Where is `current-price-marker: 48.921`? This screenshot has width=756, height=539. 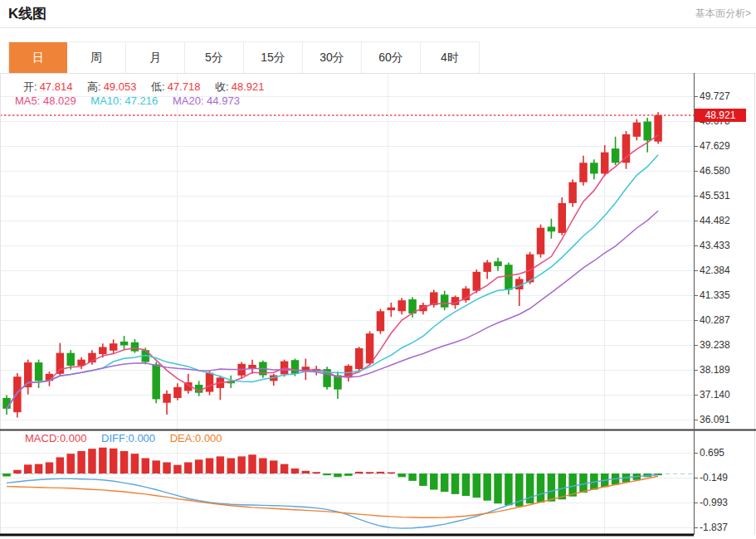
current-price-marker: 48.921 is located at coordinates (720, 115).